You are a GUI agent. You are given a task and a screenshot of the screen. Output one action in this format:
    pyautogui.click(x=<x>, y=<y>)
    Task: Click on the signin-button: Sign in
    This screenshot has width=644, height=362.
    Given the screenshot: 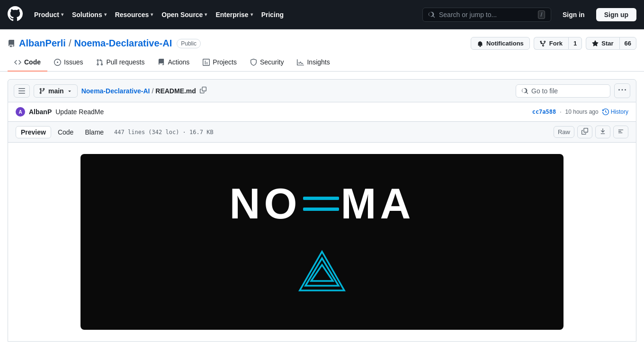 What is the action you would take?
    pyautogui.click(x=574, y=15)
    